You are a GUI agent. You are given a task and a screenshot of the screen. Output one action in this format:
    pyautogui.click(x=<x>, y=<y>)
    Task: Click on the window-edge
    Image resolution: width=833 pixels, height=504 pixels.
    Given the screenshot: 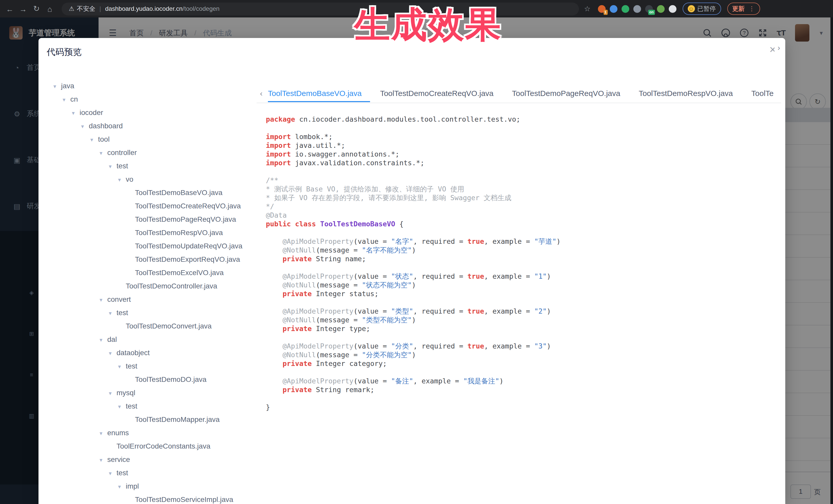 What is the action you would take?
    pyautogui.click(x=832, y=261)
    